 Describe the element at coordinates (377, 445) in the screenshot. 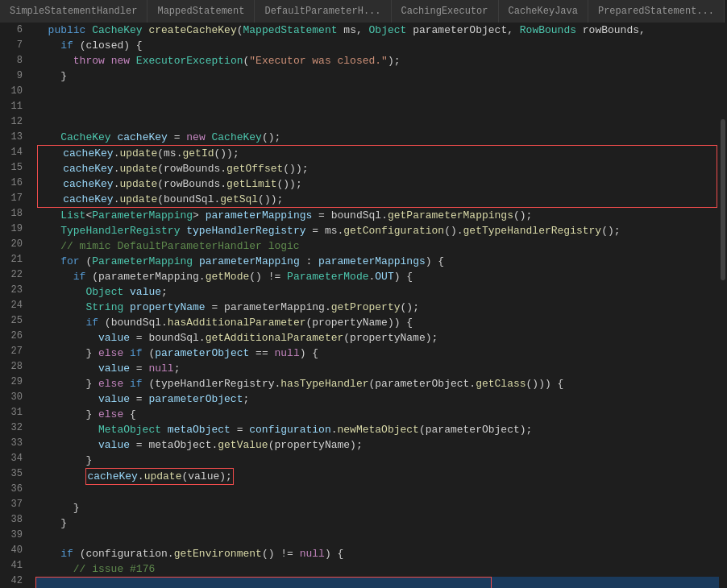

I see `code-line-30: value = metaObject.getValue(propertyName…` at that location.